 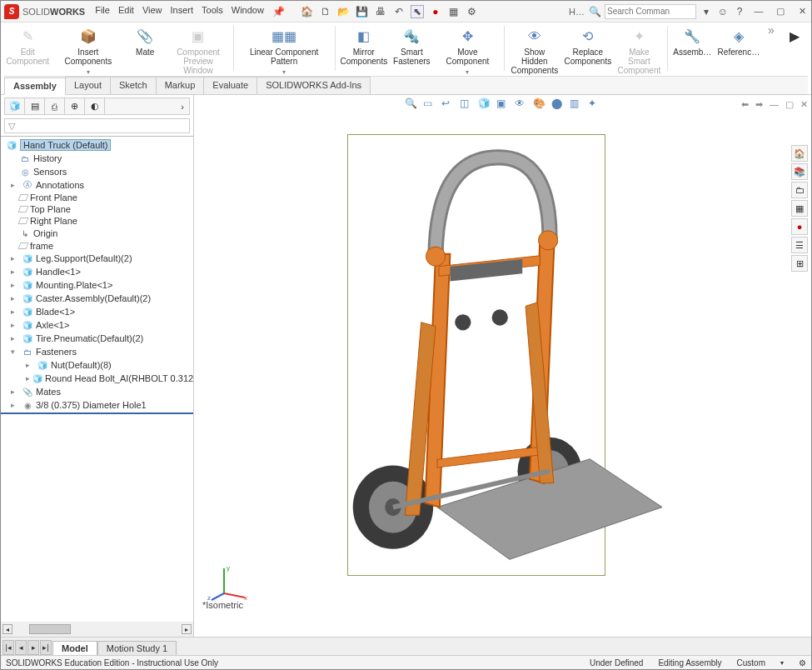 What do you see at coordinates (152, 12) in the screenshot?
I see `menu-view: View` at bounding box center [152, 12].